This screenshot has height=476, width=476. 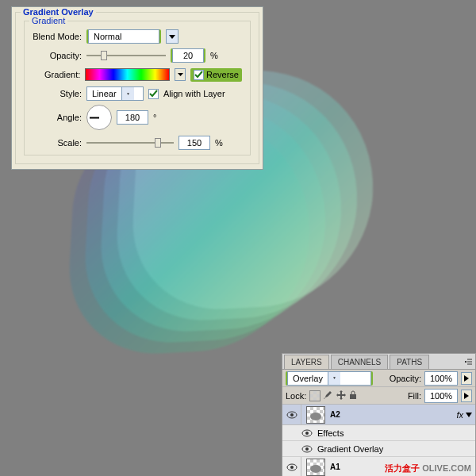 What do you see at coordinates (219, 143) in the screenshot?
I see `scale-suffix: %` at bounding box center [219, 143].